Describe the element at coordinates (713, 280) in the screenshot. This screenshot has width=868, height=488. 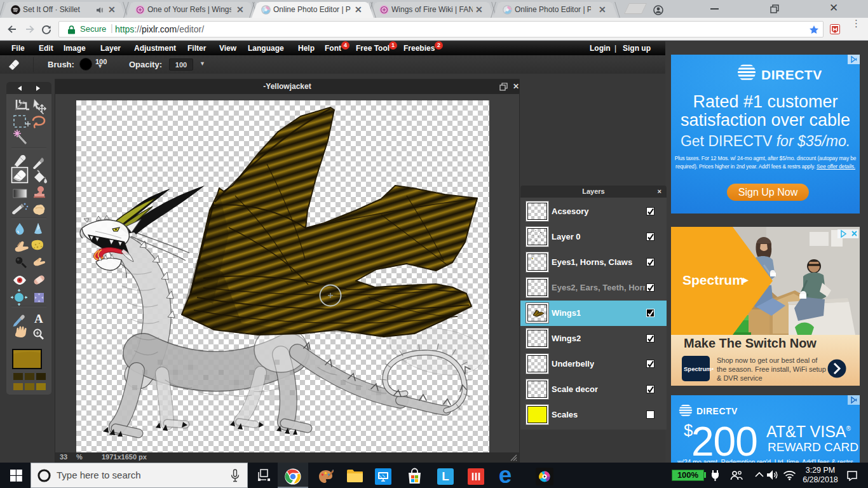
I see `svg-text: Spectrum` at that location.